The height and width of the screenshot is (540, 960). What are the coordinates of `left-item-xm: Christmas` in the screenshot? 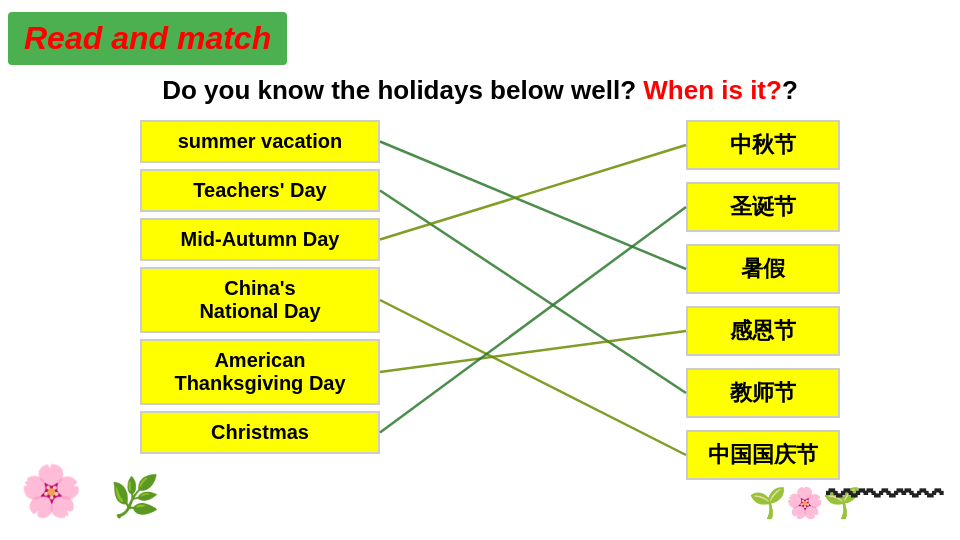 It's located at (260, 432).